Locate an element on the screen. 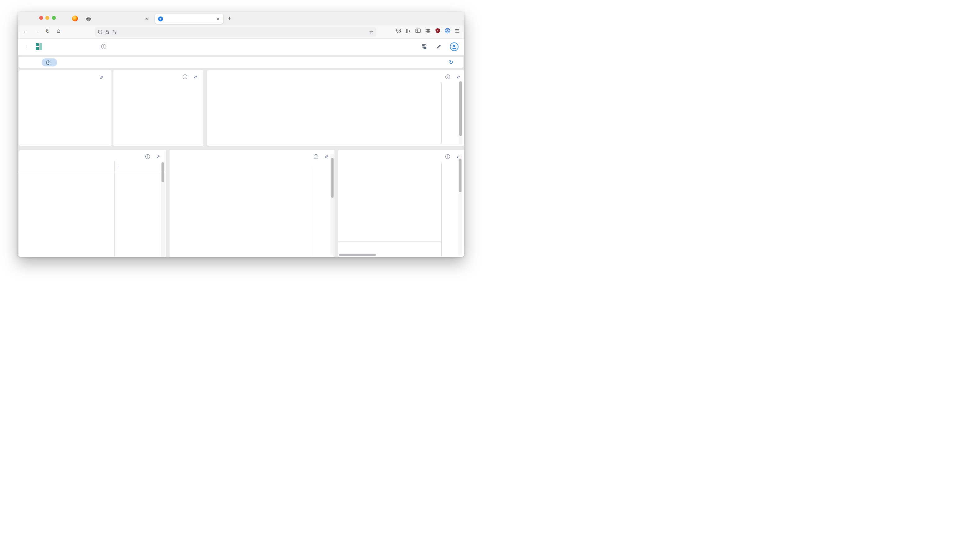  zoom-window-button is located at coordinates (54, 18).